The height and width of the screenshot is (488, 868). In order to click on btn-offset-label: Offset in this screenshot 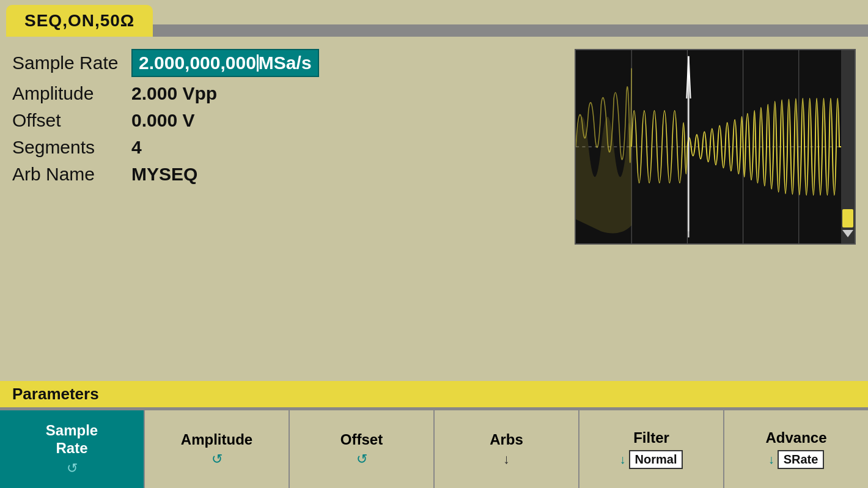, I will do `click(362, 440)`.